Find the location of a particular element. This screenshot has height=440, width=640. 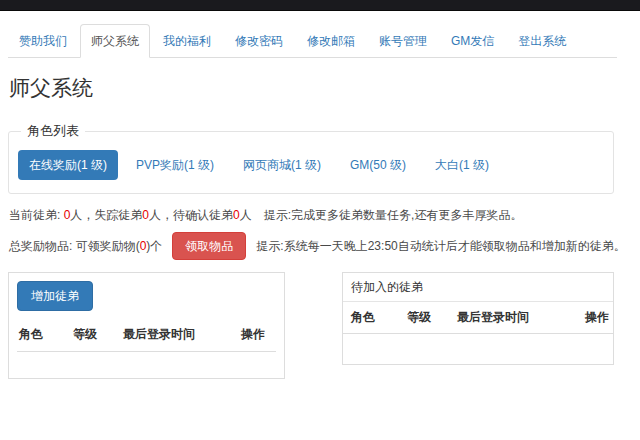

tab-master-system: 师父系统 is located at coordinates (116, 41).